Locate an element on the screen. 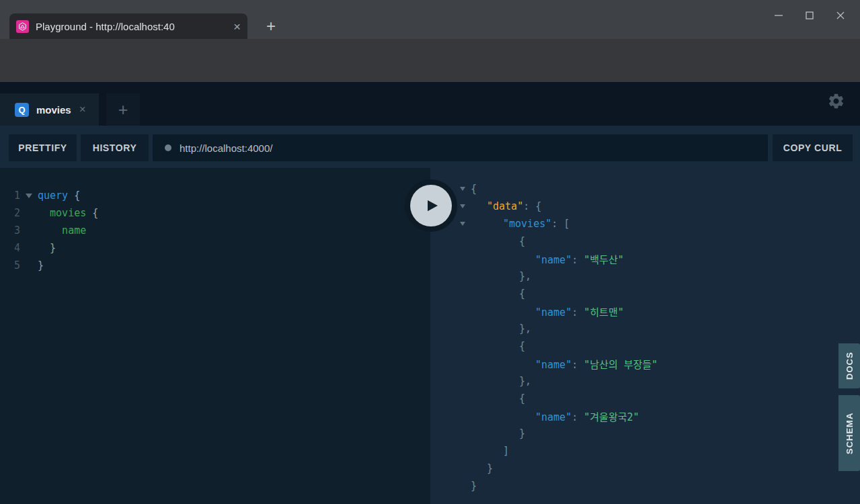  playground-tab-close-icon: × is located at coordinates (83, 110).